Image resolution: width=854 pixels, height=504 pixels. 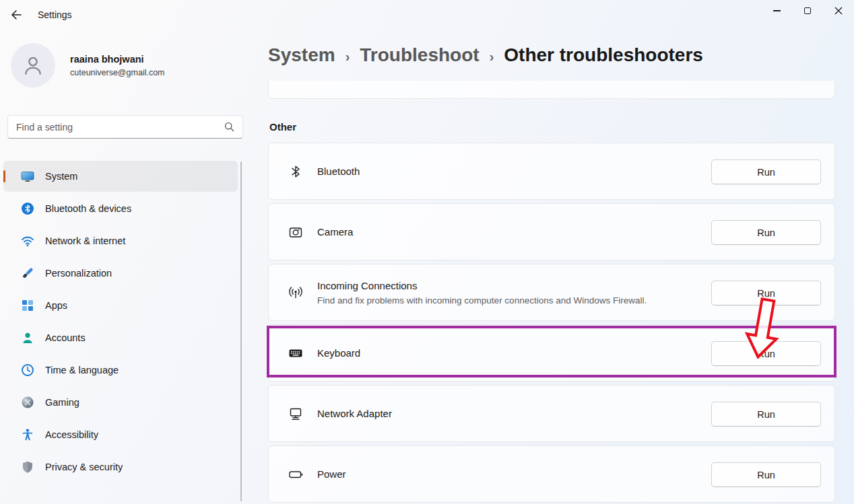 I want to click on search-box, so click(x=125, y=127).